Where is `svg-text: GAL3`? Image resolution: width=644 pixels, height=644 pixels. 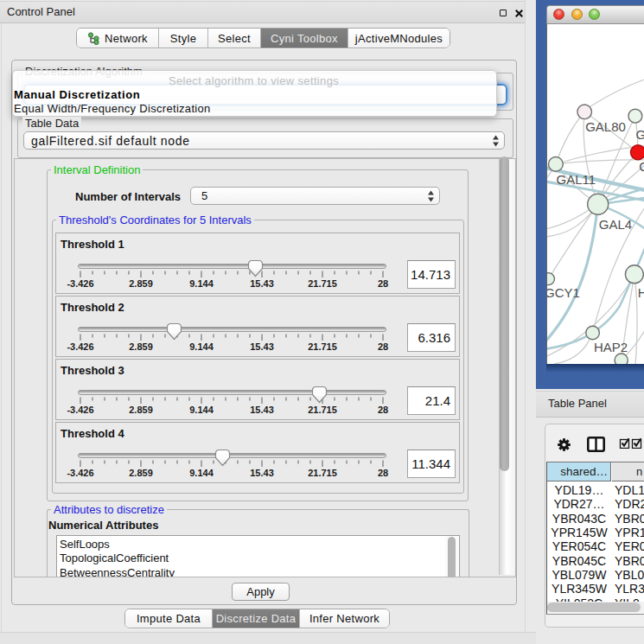
svg-text: GAL3 is located at coordinates (640, 135).